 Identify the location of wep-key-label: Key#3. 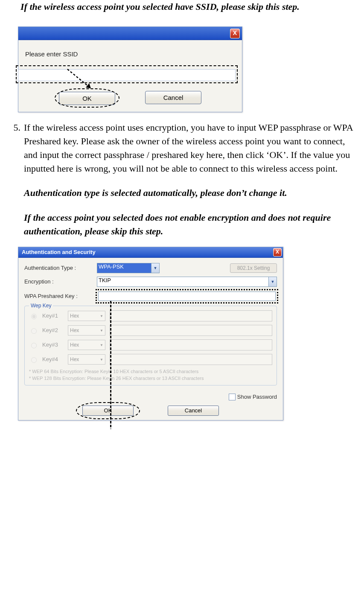
(53, 345).